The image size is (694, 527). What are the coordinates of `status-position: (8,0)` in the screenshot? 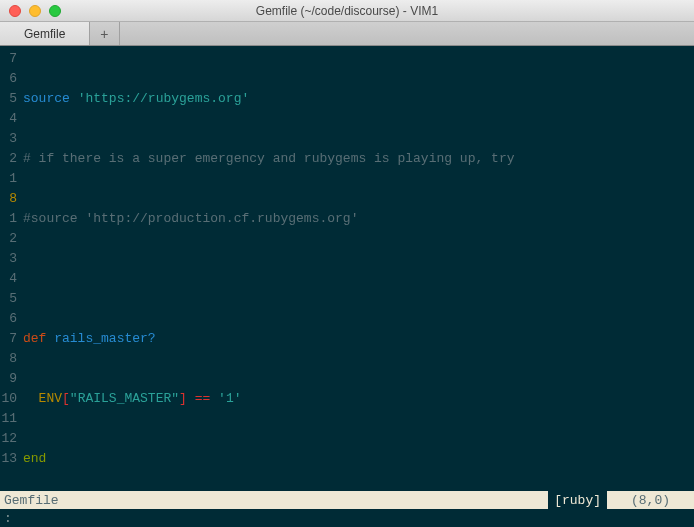 It's located at (650, 500).